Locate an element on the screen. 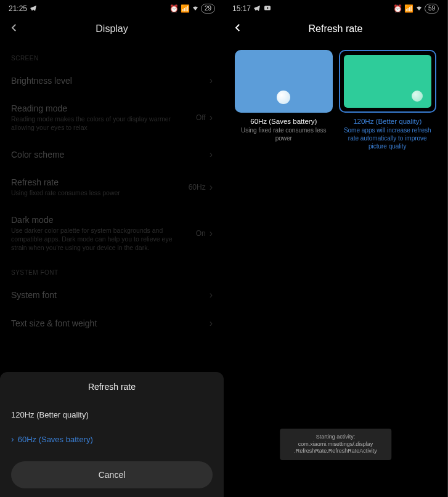 This screenshot has height=497, width=448. status-bar: 21:25 ⏰ 📶 29 is located at coordinates (112, 8).